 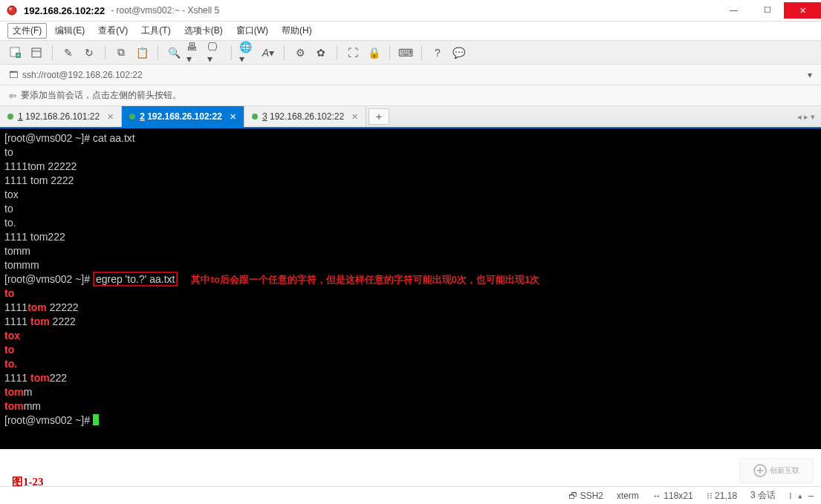 What do you see at coordinates (82, 75) in the screenshot?
I see `address-text: ssh://root@192.168.26.102:22` at bounding box center [82, 75].